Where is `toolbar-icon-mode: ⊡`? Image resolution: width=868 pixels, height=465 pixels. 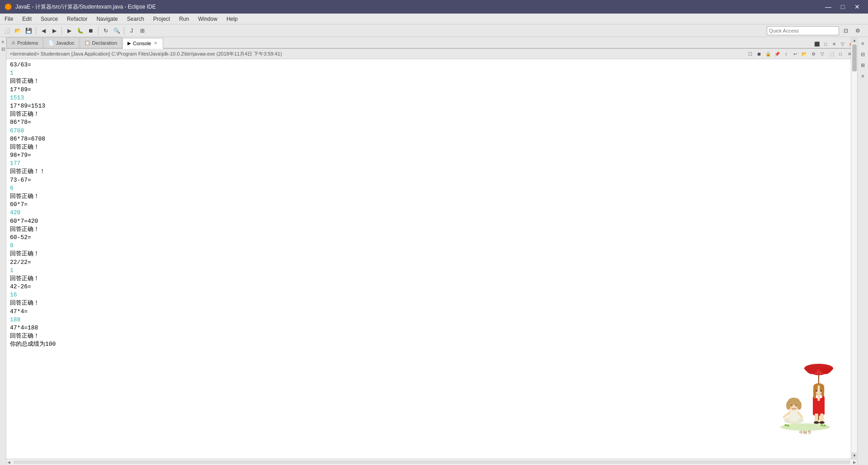 toolbar-icon-mode: ⊡ is located at coordinates (846, 31).